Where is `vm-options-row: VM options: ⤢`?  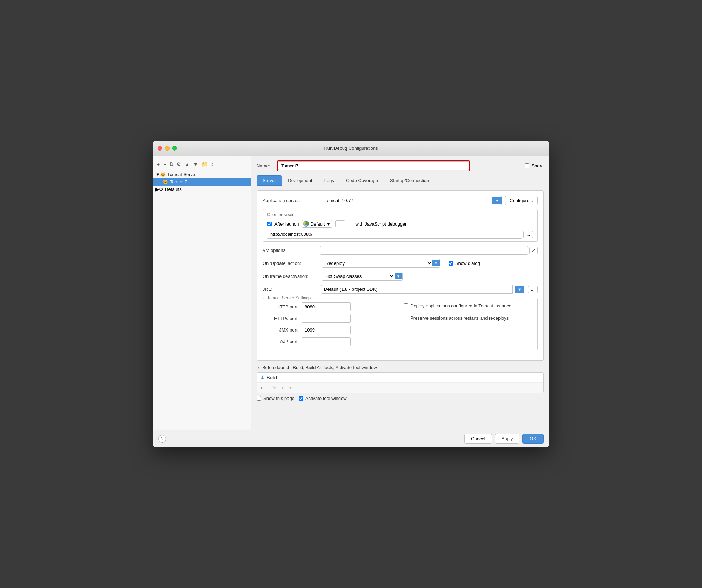 vm-options-row: VM options: ⤢ is located at coordinates (400, 250).